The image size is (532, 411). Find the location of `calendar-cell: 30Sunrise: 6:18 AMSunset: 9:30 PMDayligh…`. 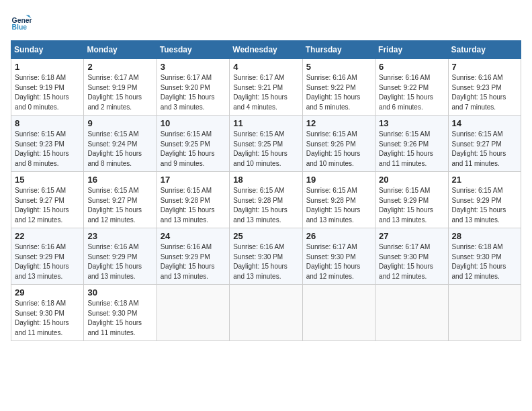

calendar-cell: 30Sunrise: 6:18 AMSunset: 9:30 PMDayligh… is located at coordinates (120, 313).